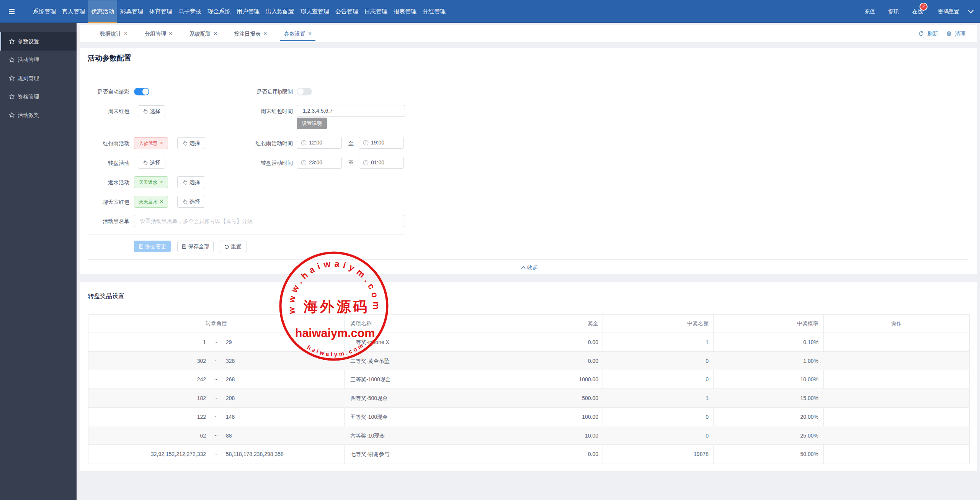 The width and height of the screenshot is (980, 500). Describe the element at coordinates (335, 333) in the screenshot. I see `svg-text: haiwaiym.com` at that location.